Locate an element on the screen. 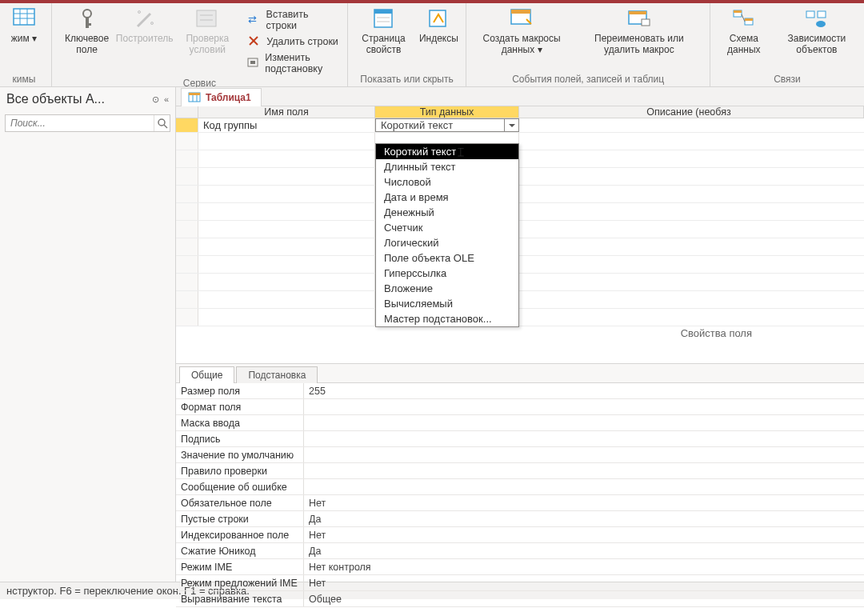  property-row: Режим предложений IMEНет is located at coordinates (520, 583).